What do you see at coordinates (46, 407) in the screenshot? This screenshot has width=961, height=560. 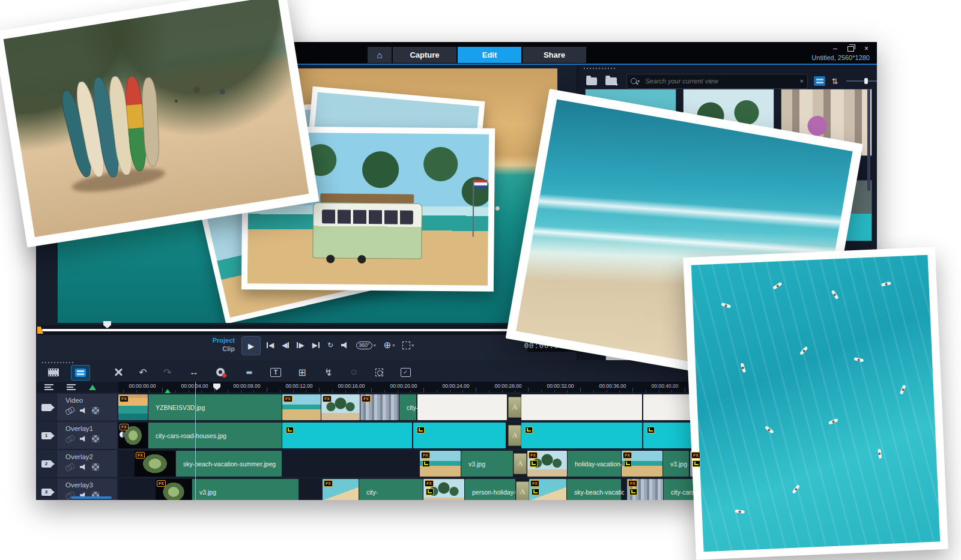 I see `track-type-cell` at bounding box center [46, 407].